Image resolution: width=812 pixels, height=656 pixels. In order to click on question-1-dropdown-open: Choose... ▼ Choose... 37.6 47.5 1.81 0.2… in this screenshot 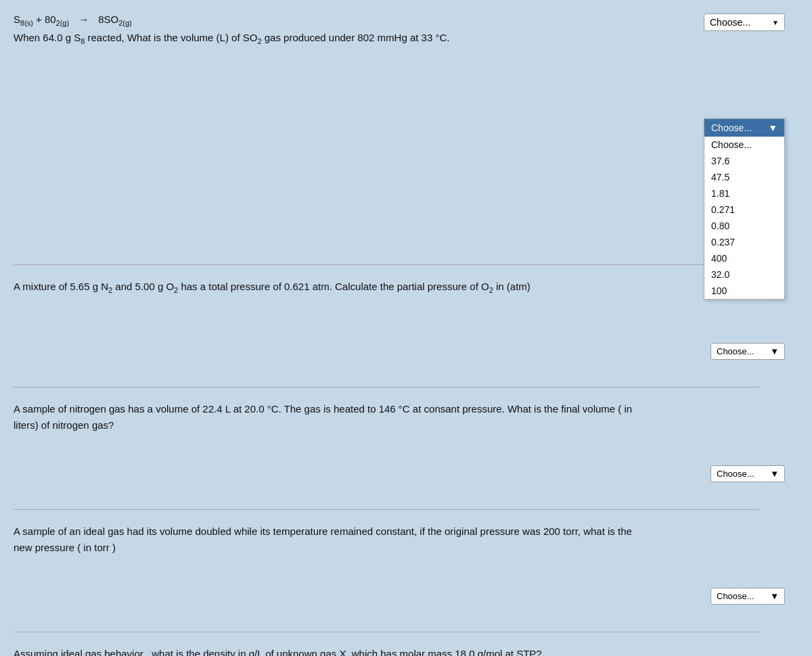, I will do `click(744, 209)`.